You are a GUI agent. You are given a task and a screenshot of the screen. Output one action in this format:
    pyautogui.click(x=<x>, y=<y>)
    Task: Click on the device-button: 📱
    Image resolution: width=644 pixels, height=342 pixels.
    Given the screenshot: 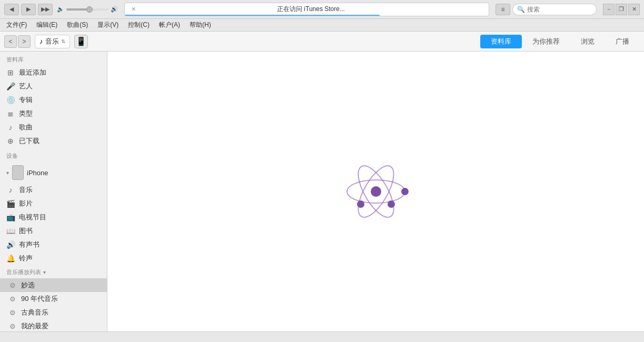 What is the action you would take?
    pyautogui.click(x=81, y=42)
    